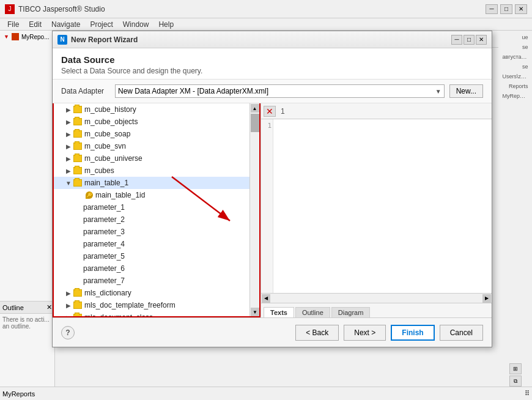 The width and height of the screenshot is (532, 400). What do you see at coordinates (515, 57) in the screenshot?
I see `right-panel-item-3: августа 2...` at bounding box center [515, 57].